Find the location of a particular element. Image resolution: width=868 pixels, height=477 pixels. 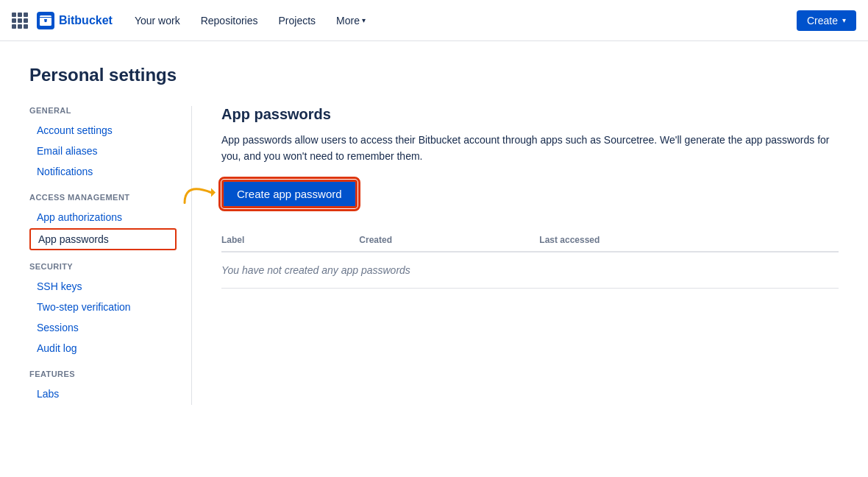

navbar: Bitbucket Your work Repositories Project… is located at coordinates (434, 21).